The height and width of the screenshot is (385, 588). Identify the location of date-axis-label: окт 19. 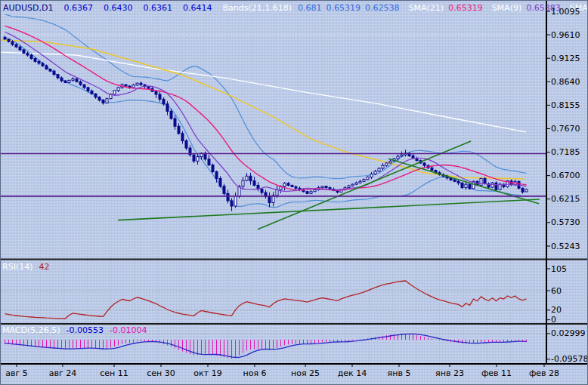
(207, 374).